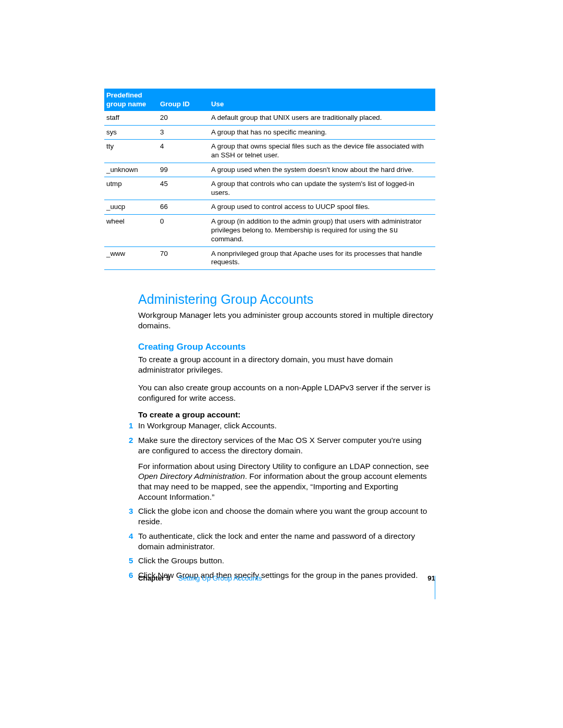  What do you see at coordinates (287, 426) in the screenshot?
I see `list-item: In Workgroup Manager, click Accounts.` at bounding box center [287, 426].